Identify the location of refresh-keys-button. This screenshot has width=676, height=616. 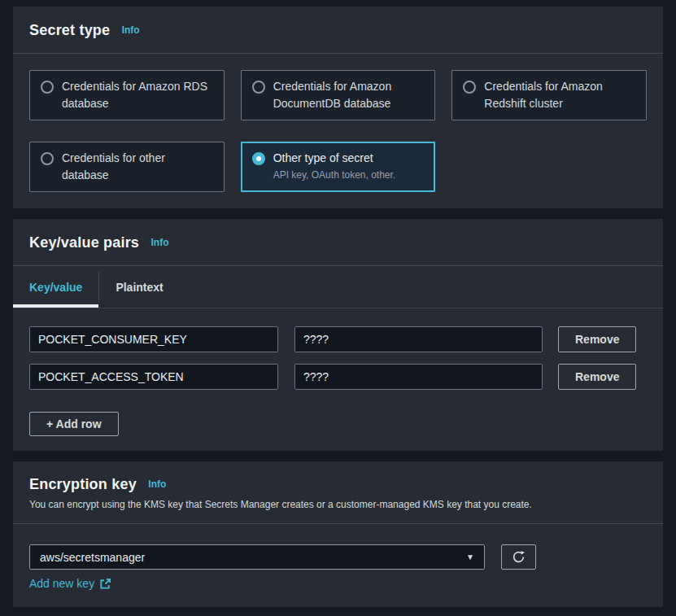
(519, 557).